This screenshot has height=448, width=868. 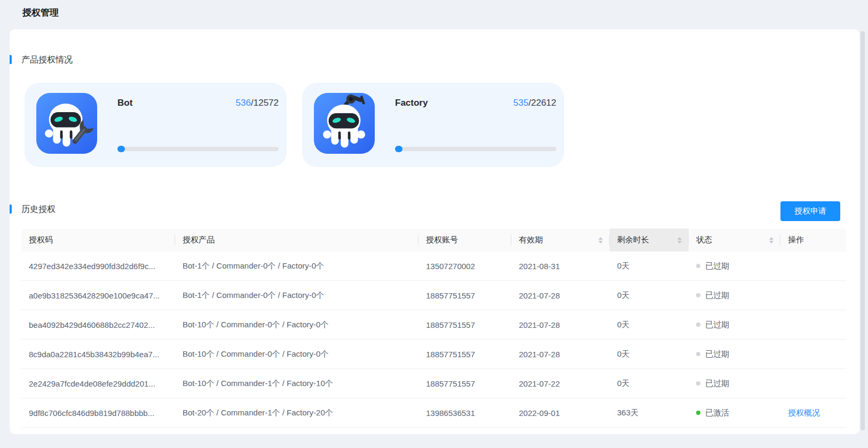 I want to click on authorization-overview-link: 授权概况, so click(x=804, y=413).